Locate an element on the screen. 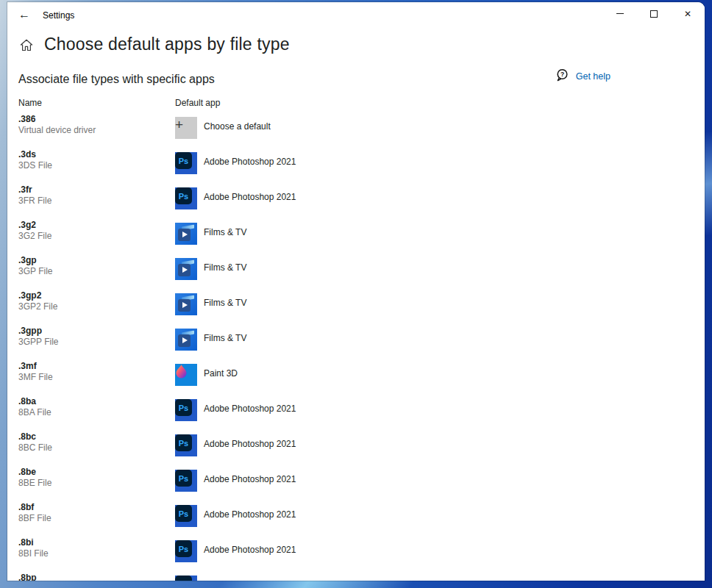 This screenshot has height=588, width=712. file-extension: .8bp is located at coordinates (97, 576).